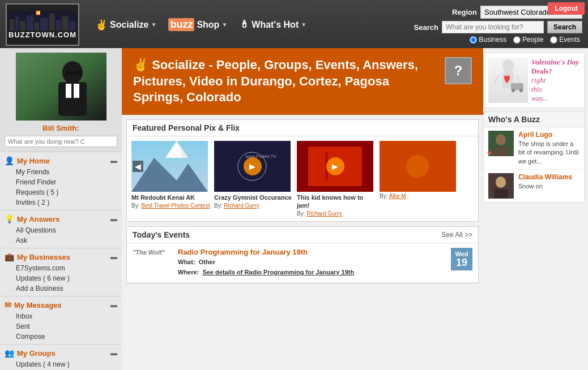 This screenshot has height=370, width=588. What do you see at coordinates (244, 25) in the screenshot?
I see `flame-icon: 🕯` at bounding box center [244, 25].